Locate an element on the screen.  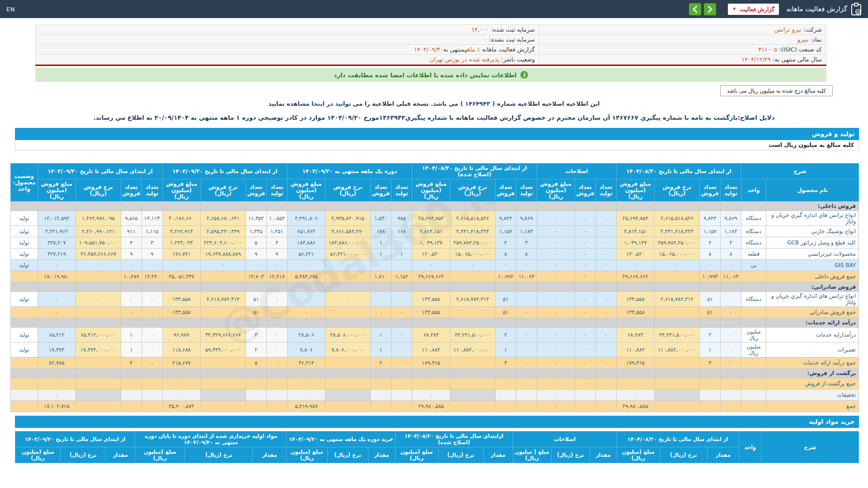
table-row: جمع۲۹,۹۸۰,۵۸۵۰۲۹,۹۸۰,۵۸۵۵,۴۱۹,۹۸۷۳۵,۴۰۰,… is located at coordinates (434, 407).